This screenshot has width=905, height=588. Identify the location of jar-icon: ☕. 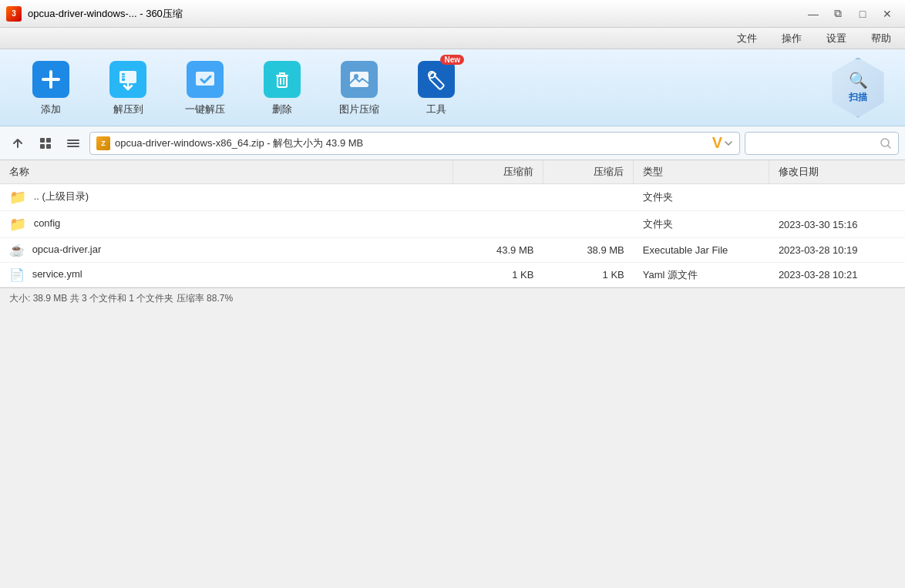
(17, 251).